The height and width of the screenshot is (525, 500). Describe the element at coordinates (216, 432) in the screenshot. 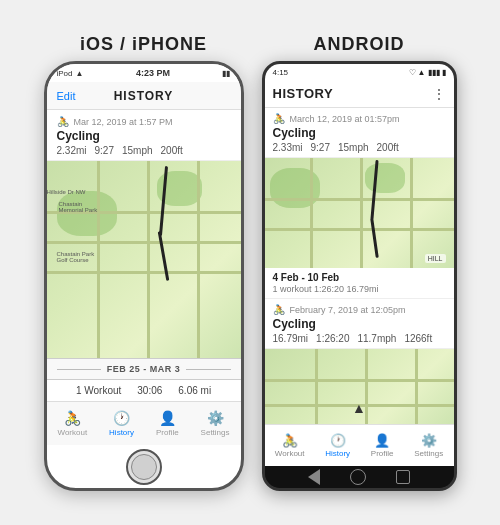

I see `ios-tab-settings-label: Settings` at that location.